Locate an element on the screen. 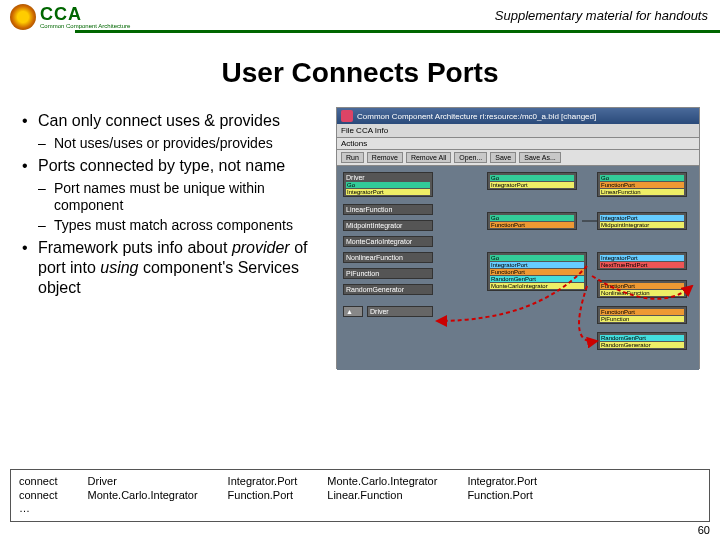 This screenshot has width=720, height=540. comp-pf: PiFunction is located at coordinates (388, 274).